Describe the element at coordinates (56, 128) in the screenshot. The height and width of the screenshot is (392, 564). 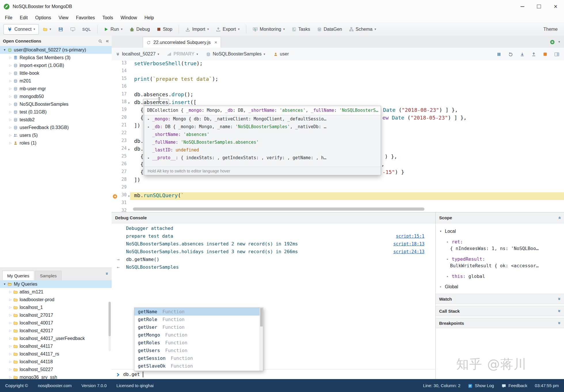
I see `connection-item: ▷userFeedback (0.33GB)` at that location.